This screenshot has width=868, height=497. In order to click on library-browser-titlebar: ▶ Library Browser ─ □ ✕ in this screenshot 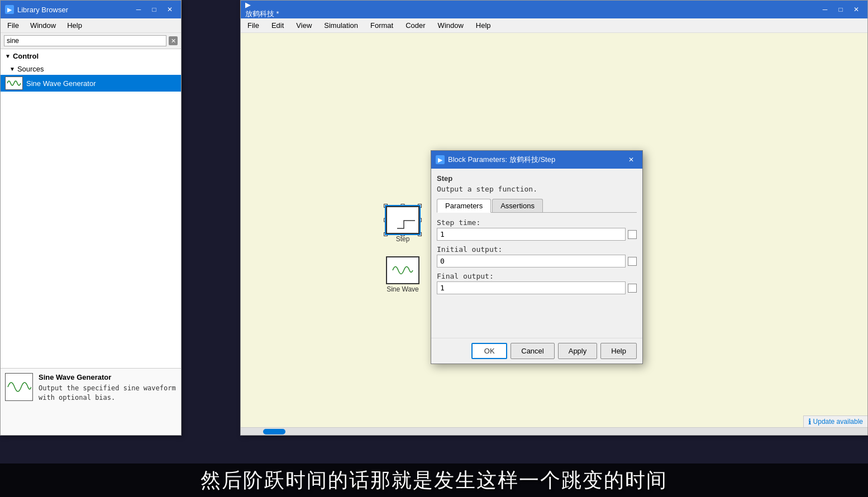, I will do `click(90, 9)`.